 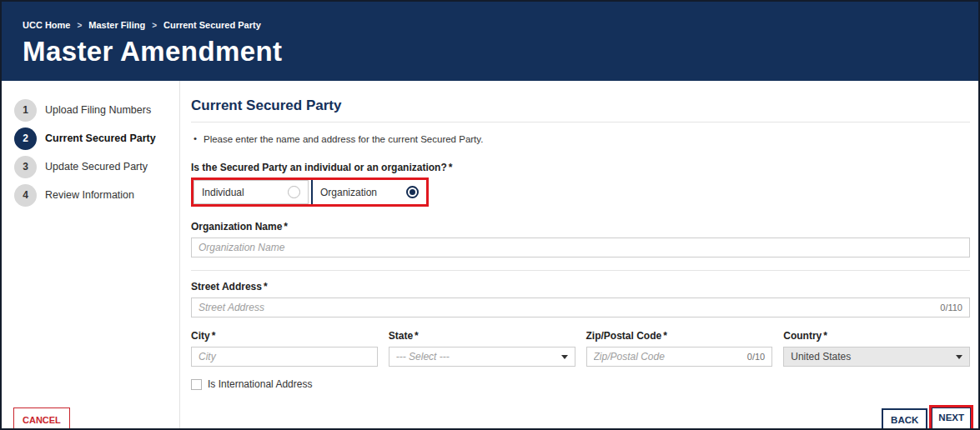 What do you see at coordinates (90, 167) in the screenshot?
I see `step-update-secured-party: 3 Update Secured Party` at bounding box center [90, 167].